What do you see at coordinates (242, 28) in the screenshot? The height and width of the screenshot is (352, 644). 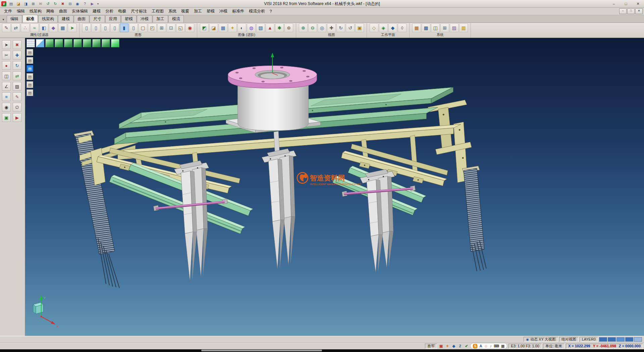 I see `render-shadow-icon: ◐` at bounding box center [242, 28].